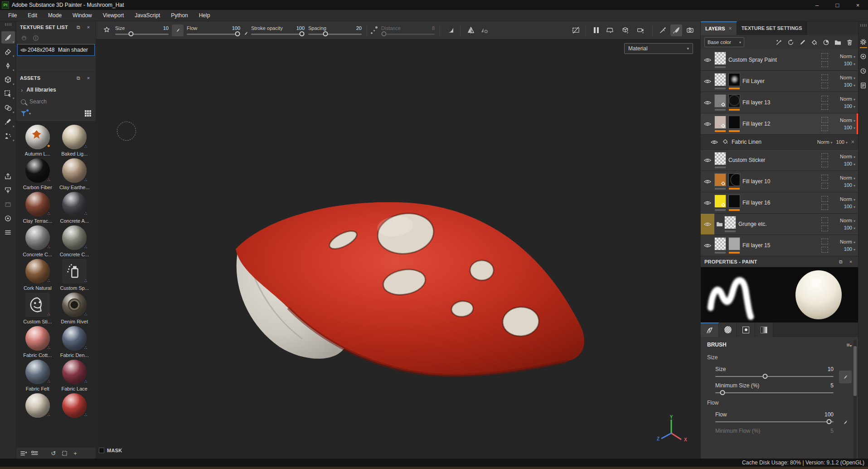 This screenshot has width=868, height=469. Describe the element at coordinates (113, 15) in the screenshot. I see `menu-item-viewport: Viewport` at that location.